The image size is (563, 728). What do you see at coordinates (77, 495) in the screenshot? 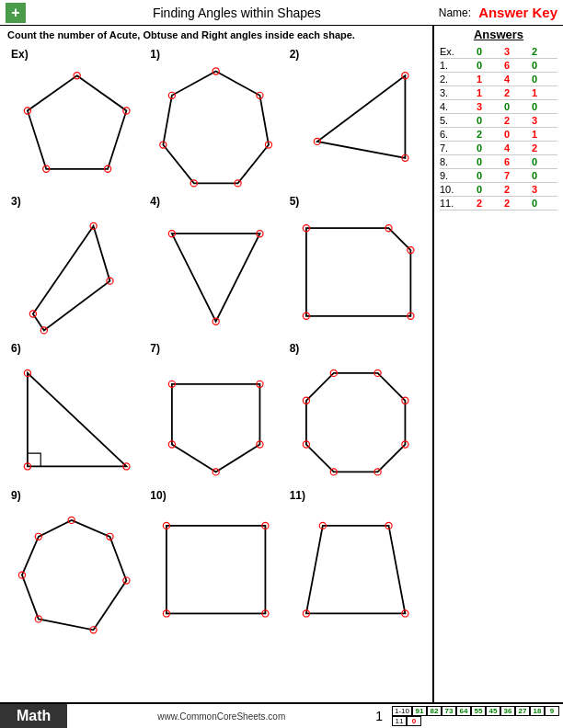
I see `cell-label-9: 9)` at bounding box center [77, 495].